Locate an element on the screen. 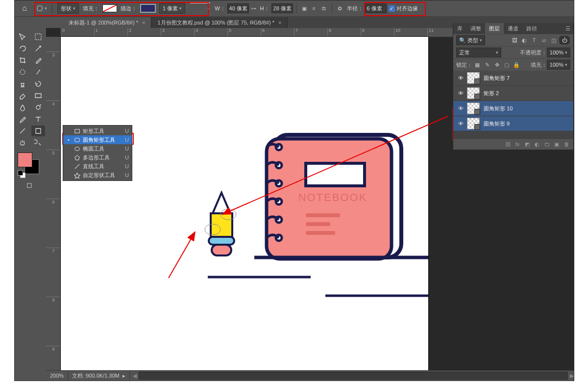 This screenshot has width=588, height=382. shape-mode-select: 形状▾ is located at coordinates (68, 8).